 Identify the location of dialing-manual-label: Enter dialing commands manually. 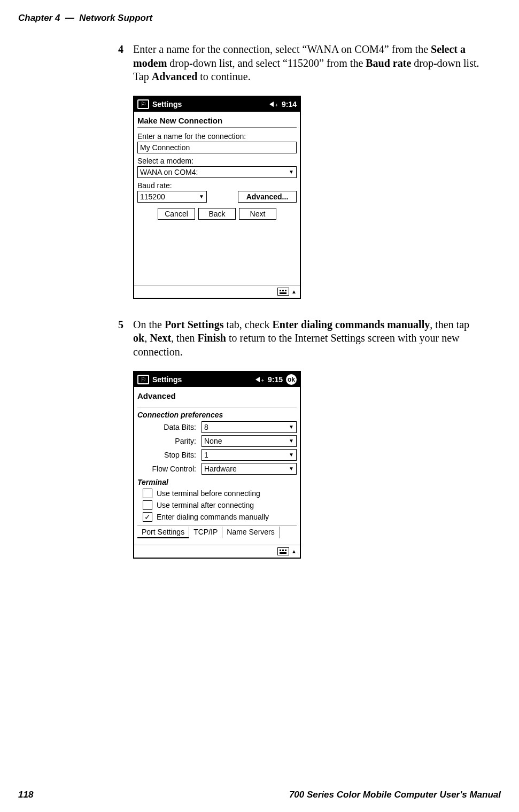
(213, 517).